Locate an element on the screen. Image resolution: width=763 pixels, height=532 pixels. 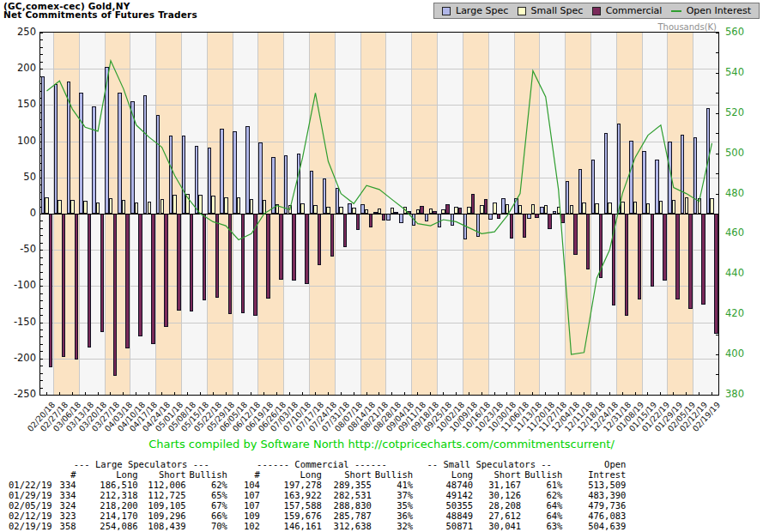
table-value: 35% is located at coordinates (394, 505).